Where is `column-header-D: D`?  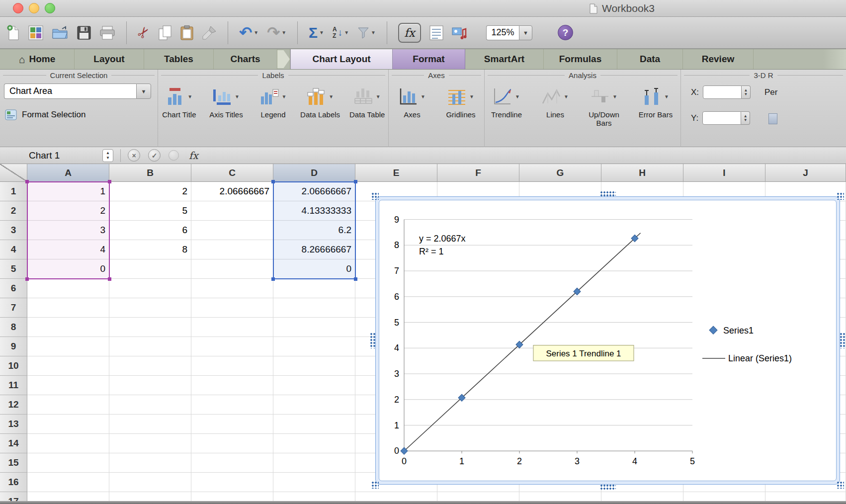
column-header-D: D is located at coordinates (314, 173).